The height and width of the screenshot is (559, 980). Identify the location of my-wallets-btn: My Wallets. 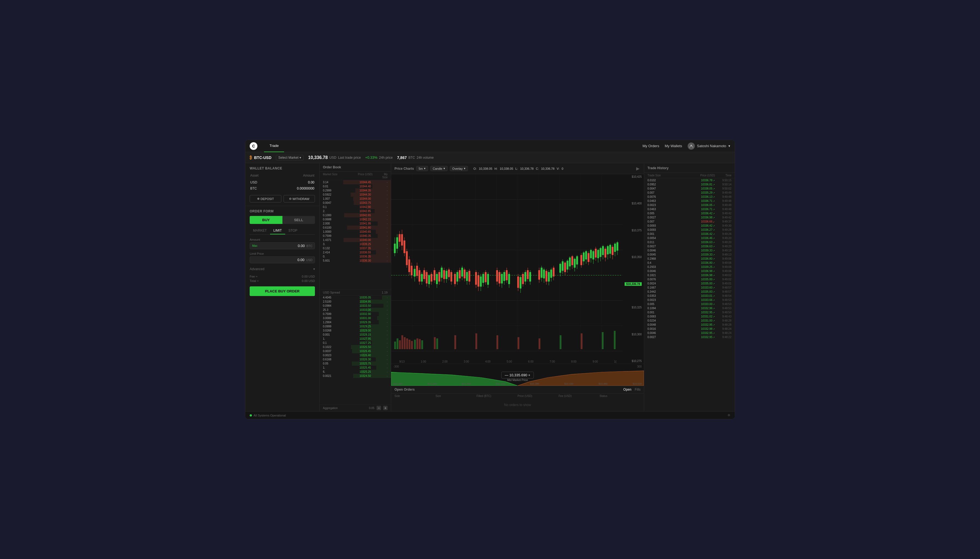
(674, 146).